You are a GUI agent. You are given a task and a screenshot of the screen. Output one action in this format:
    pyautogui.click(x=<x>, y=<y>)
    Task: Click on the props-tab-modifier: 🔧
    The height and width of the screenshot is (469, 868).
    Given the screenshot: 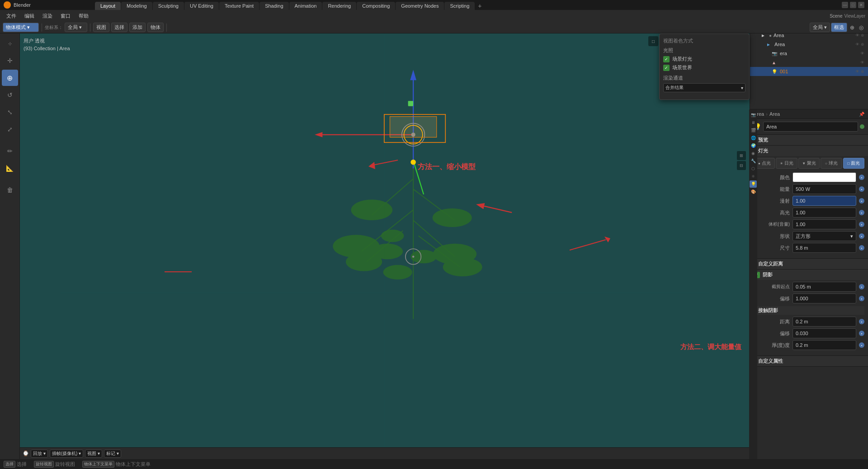 What is the action you would take?
    pyautogui.click(x=753, y=161)
    